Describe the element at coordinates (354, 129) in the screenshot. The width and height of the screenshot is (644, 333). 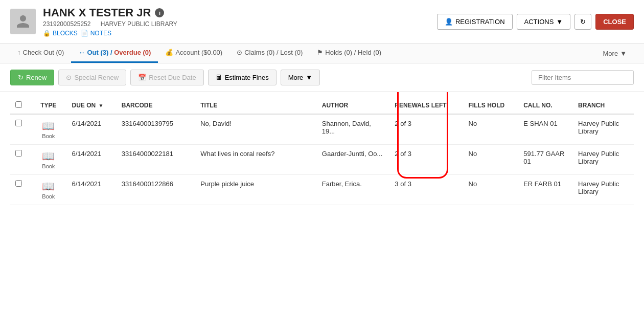
I see `row-author: Shannon, David, 19...` at that location.